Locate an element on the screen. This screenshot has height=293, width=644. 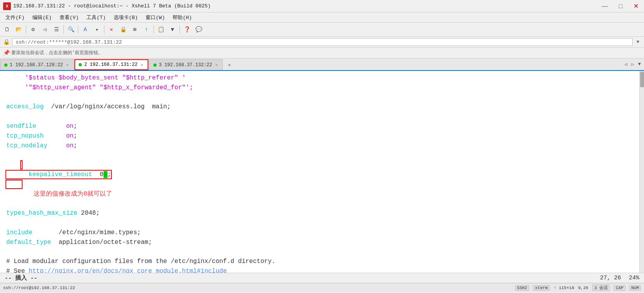
terminal-badge: xterm is located at coordinates (541, 288).